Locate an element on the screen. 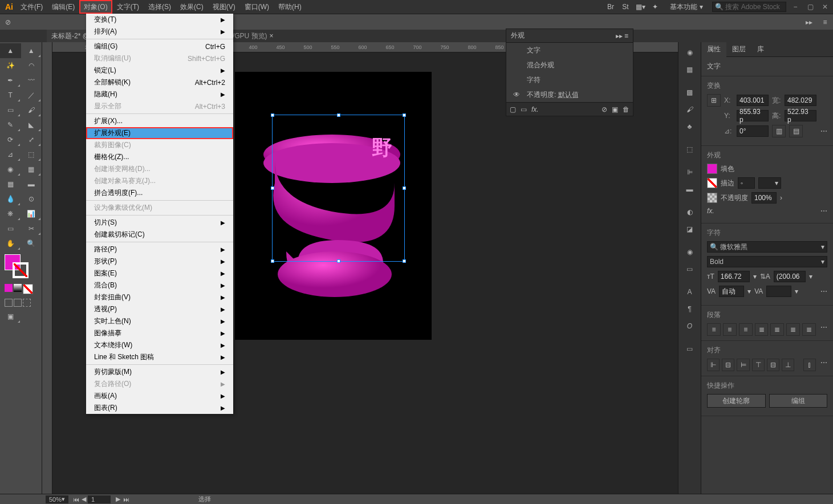  gpu-icon: ✦ is located at coordinates (655, 7).